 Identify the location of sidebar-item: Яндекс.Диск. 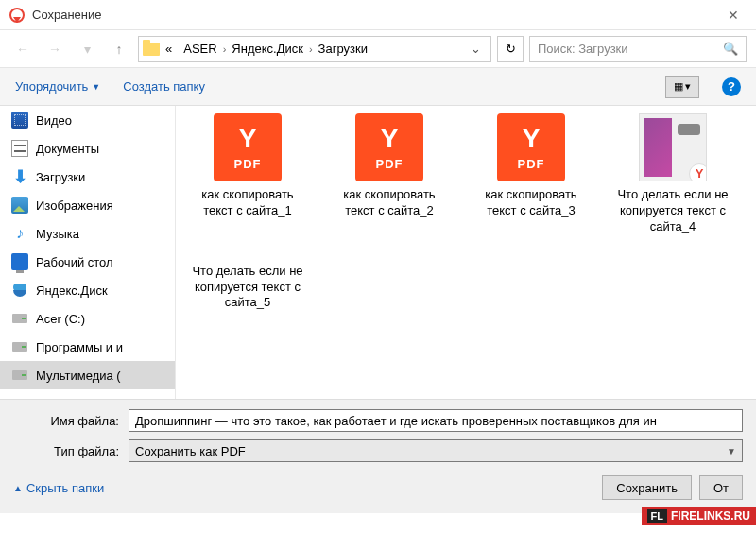
(87, 290).